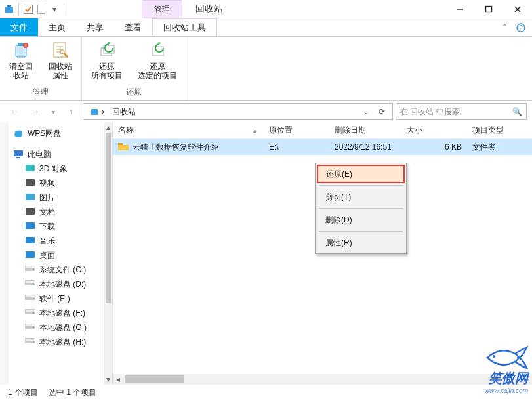  I want to click on watermark: 笑傲网 www.xajin.com, so click(504, 369).